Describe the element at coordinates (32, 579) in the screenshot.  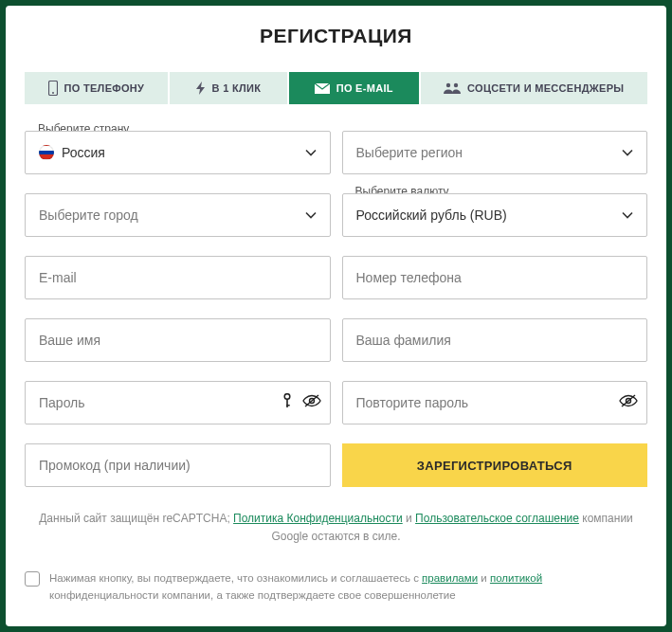
I see `consent-checkbox` at that location.